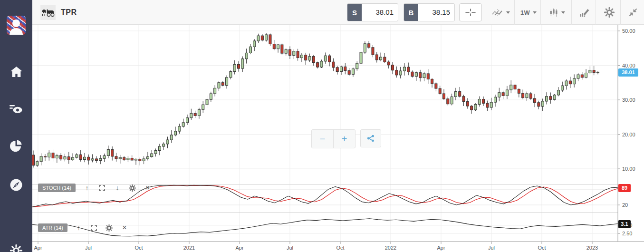 The image size is (644, 252). What do you see at coordinates (380, 12) in the screenshot?
I see `sell-price: 38.01` at bounding box center [380, 12].